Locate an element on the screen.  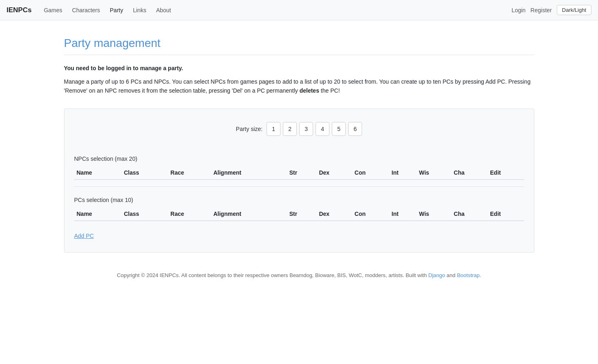
login-alert: You need to be logged in to manage a par… is located at coordinates (299, 68).